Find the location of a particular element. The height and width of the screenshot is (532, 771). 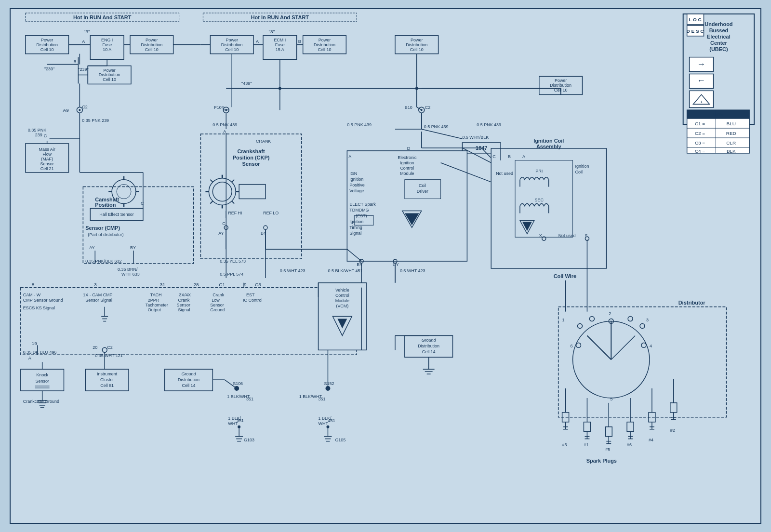

svg-text: 1 is located at coordinates (702, 102).